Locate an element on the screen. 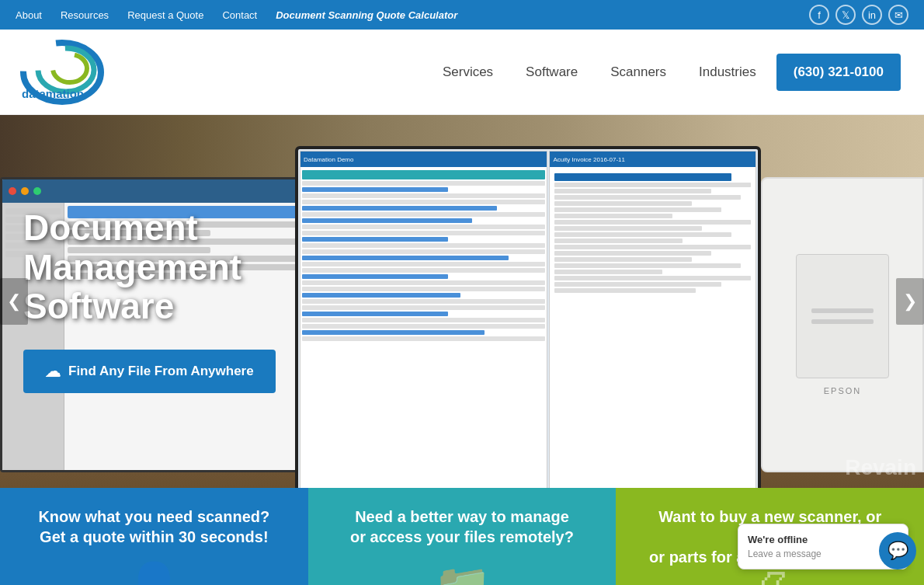  nav-services: Services is located at coordinates (467, 72).